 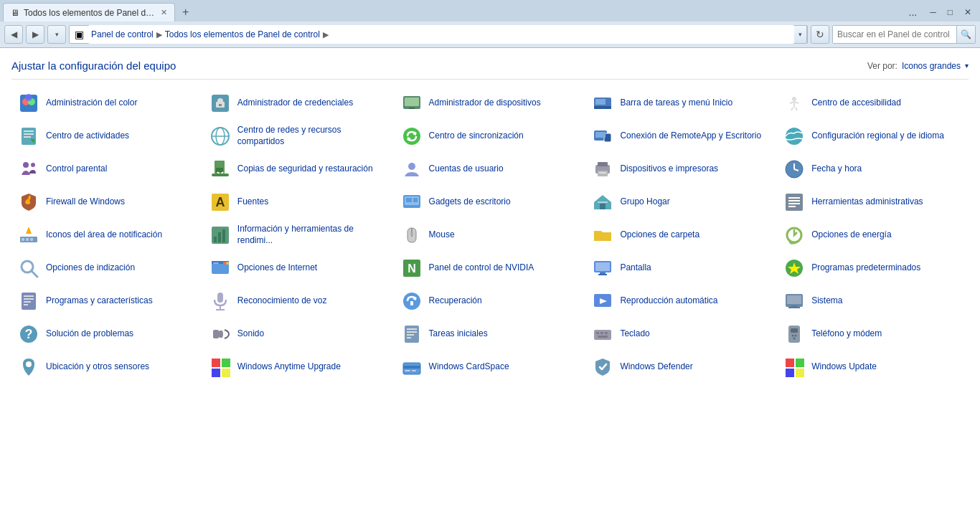 I want to click on control-item-admin-dispositivos: Administrador de dispositivos, so click(x=491, y=103).